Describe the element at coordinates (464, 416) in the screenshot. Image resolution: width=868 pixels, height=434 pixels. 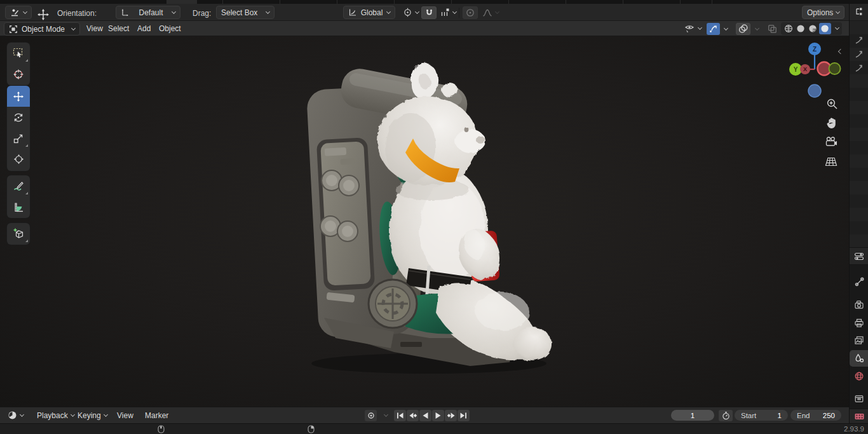
I see `jump-to-end-button` at that location.